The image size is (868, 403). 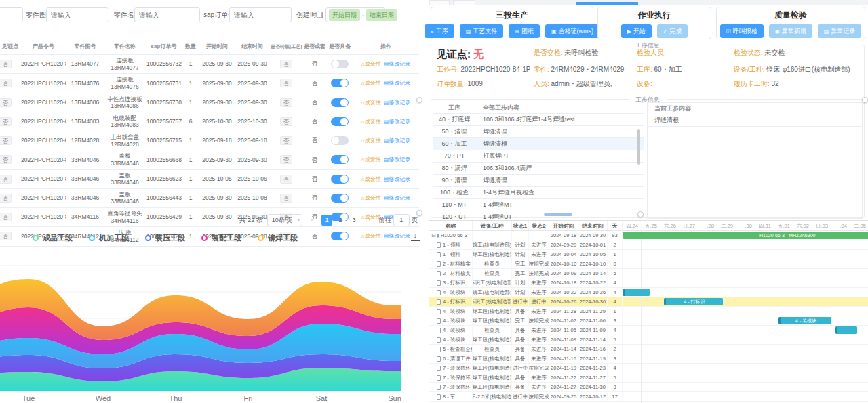 I want to click on gantt-row: 7 - 装保持环铆焊工段(核电制造部)进行中按期完成2024-11-192024…, so click(x=648, y=368).